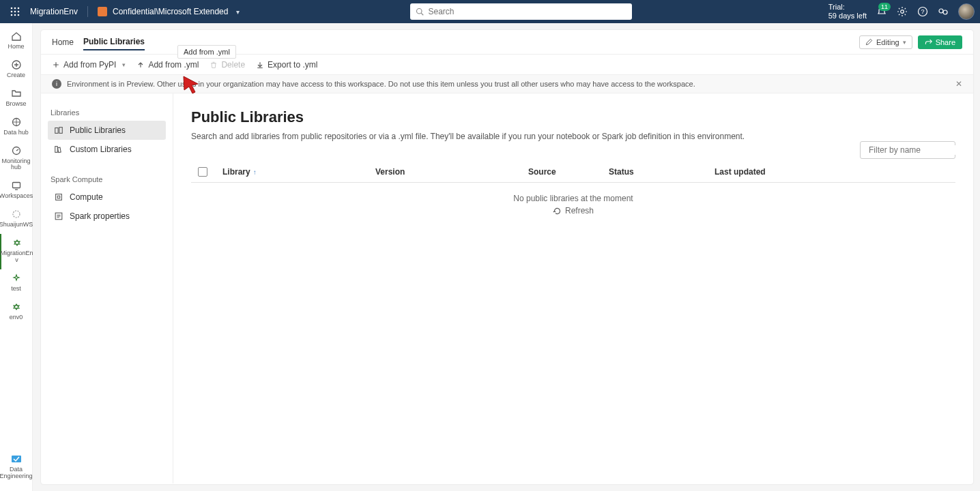 The width and height of the screenshot is (980, 491). What do you see at coordinates (908, 150) in the screenshot?
I see `filter-by-name` at bounding box center [908, 150].